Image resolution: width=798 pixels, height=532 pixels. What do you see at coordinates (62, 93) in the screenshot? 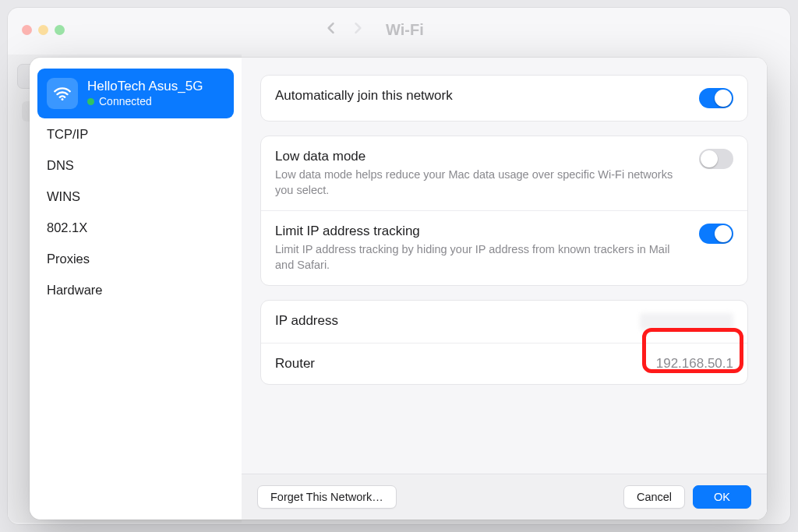
I see `wifi-icon` at bounding box center [62, 93].